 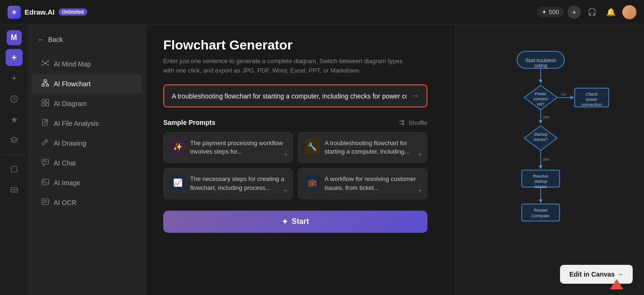 I want to click on prompt-submit-arrow: →, so click(x=415, y=96).